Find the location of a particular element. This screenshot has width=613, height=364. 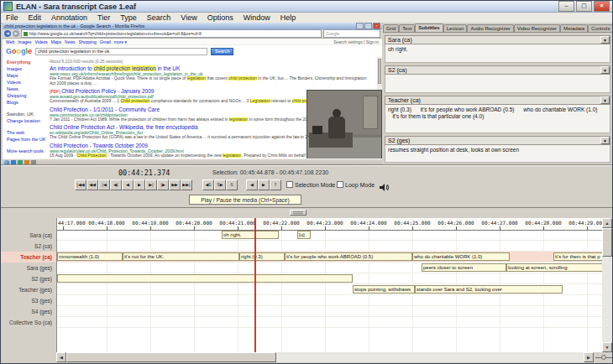

google-sidebar-images: Images is located at coordinates (25, 69).